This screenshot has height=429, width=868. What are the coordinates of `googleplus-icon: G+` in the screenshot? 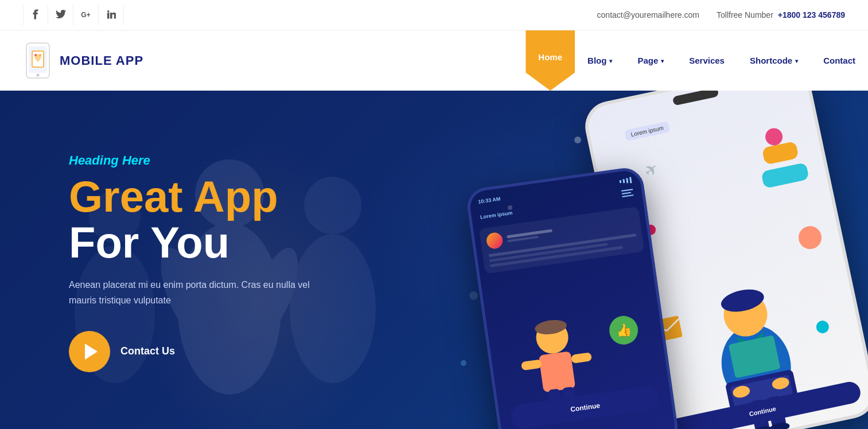 It's located at (85, 15).